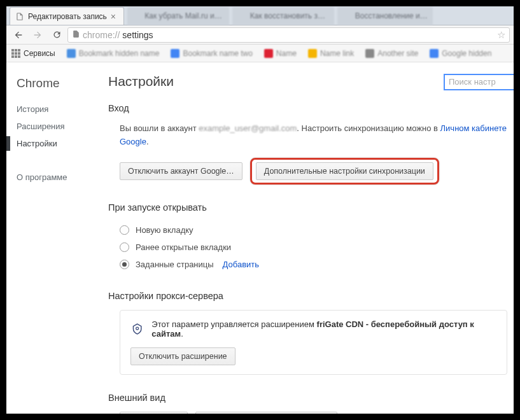 The width and height of the screenshot is (520, 420). What do you see at coordinates (137, 329) in the screenshot?
I see `extension-icon` at bounding box center [137, 329].